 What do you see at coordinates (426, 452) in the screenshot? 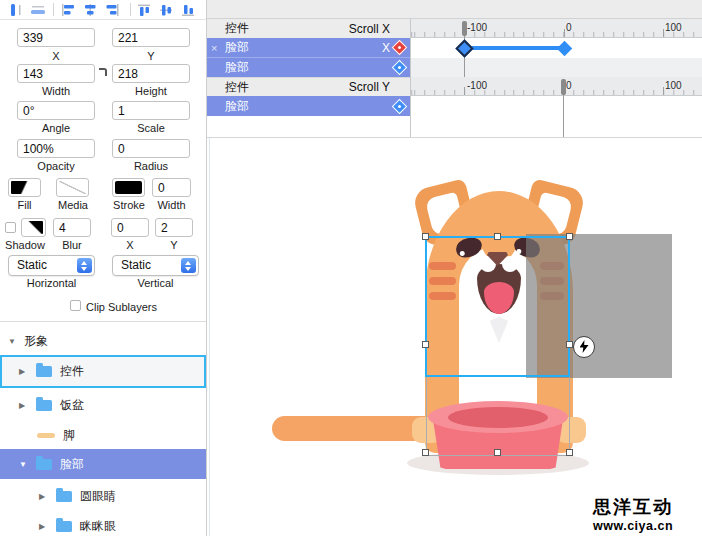
I see `resize-handle-sw` at bounding box center [426, 452].